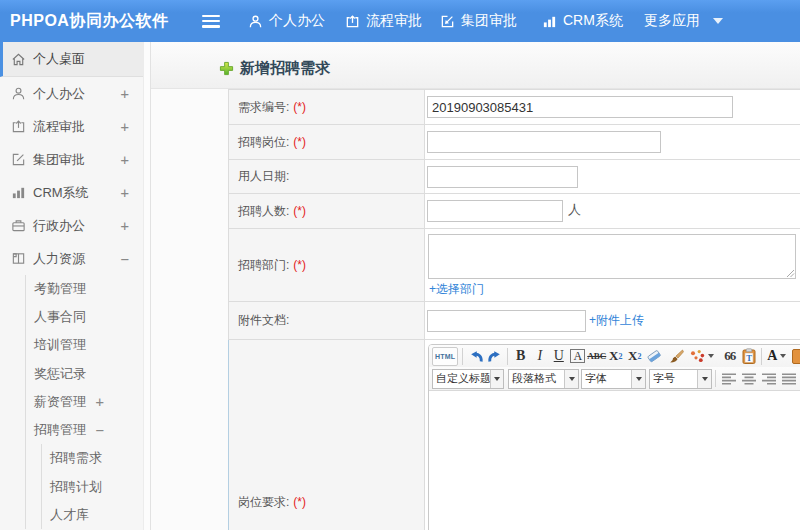 Image resolution: width=800 pixels, height=530 pixels. I want to click on eraser-button, so click(654, 356).